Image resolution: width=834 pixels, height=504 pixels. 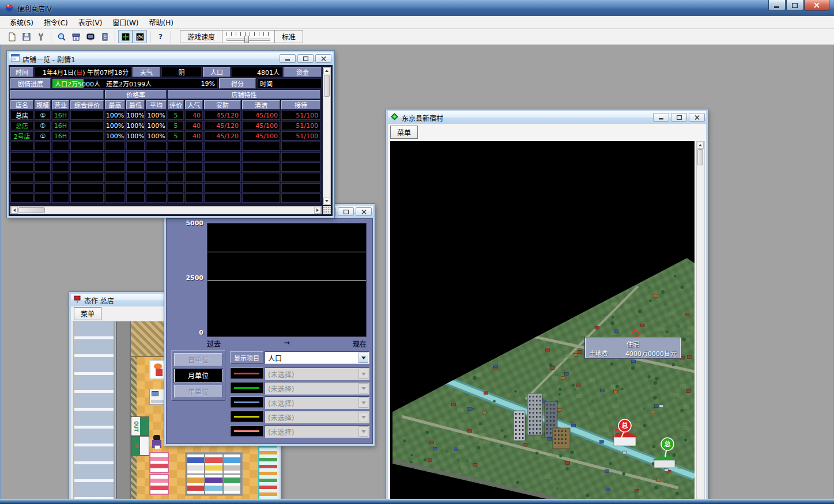 I want to click on game-speed-label: 游戏速度, so click(x=201, y=37).